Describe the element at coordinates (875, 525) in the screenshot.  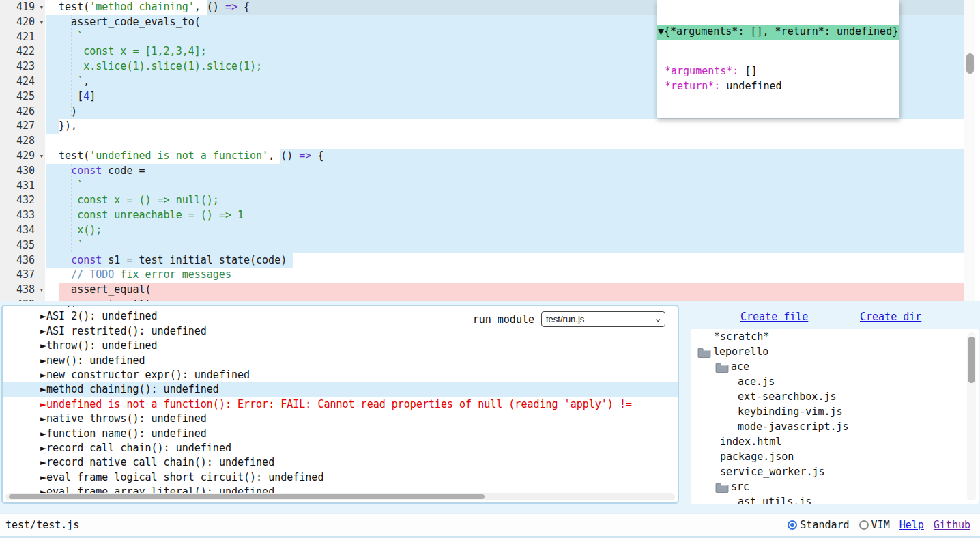
I see `vim-radio: VIM` at that location.